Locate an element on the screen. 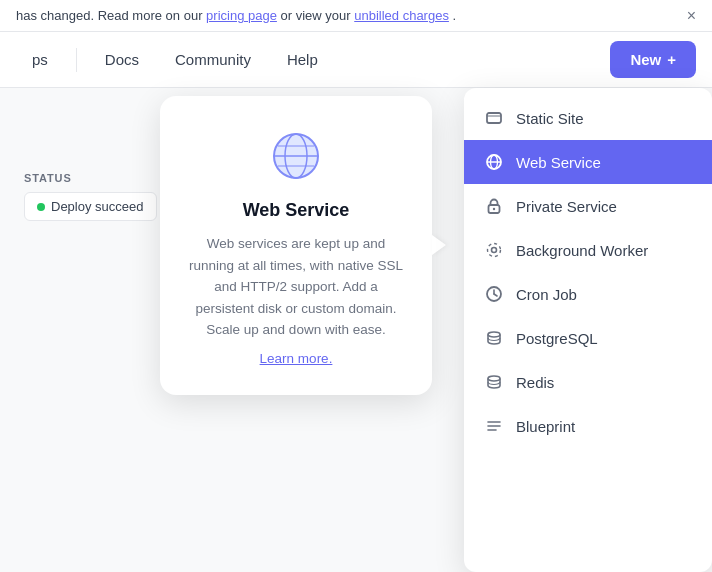  dropdown-item-postgresql: PostgreSQL is located at coordinates (588, 338).